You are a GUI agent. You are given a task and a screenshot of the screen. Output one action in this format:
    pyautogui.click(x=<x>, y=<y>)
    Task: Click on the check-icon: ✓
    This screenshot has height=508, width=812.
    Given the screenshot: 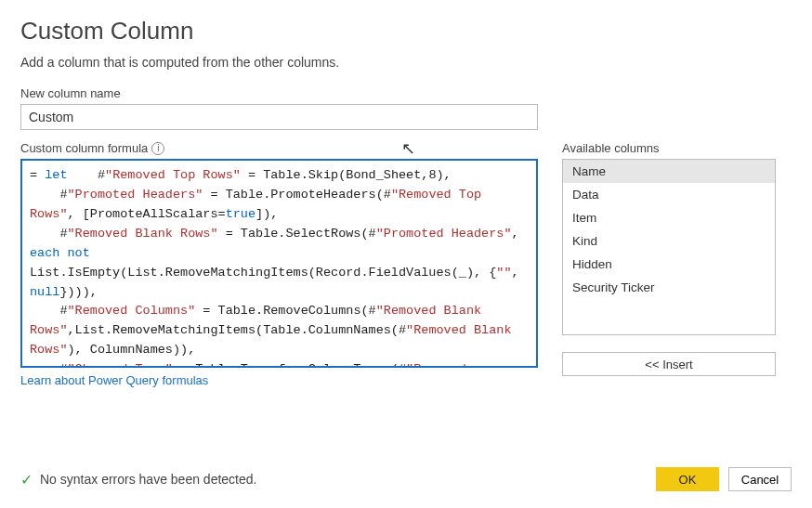 What is the action you would take?
    pyautogui.click(x=26, y=479)
    